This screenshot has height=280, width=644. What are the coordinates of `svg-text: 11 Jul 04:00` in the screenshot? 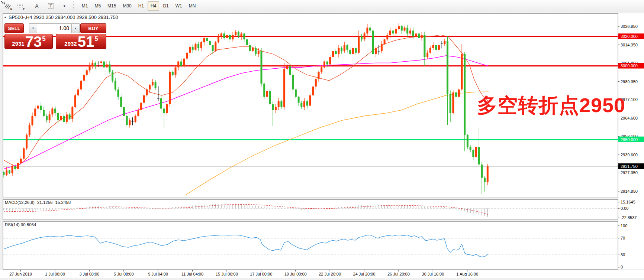 It's located at (193, 274).